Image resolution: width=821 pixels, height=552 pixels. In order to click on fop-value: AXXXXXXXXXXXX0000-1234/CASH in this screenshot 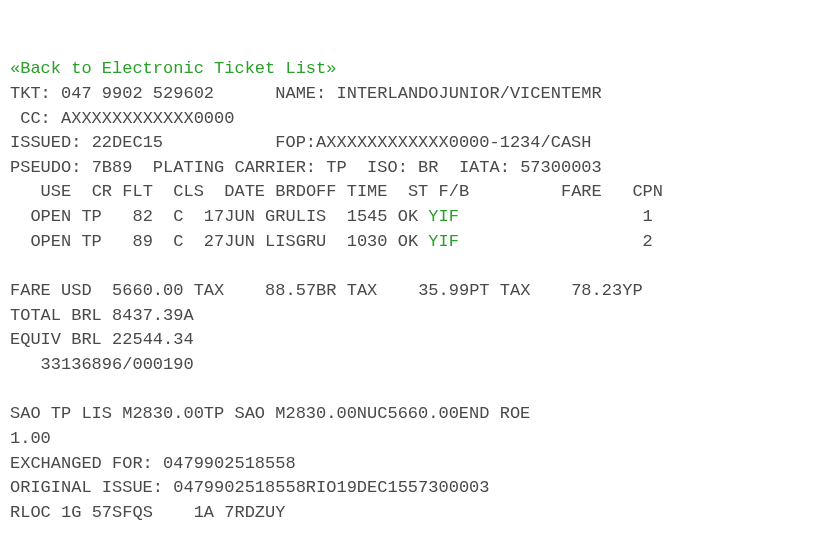, I will do `click(454, 142)`.